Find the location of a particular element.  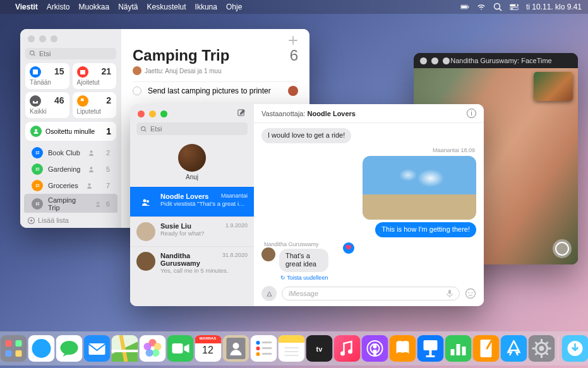

reminders-search-input is located at coordinates (71, 54).